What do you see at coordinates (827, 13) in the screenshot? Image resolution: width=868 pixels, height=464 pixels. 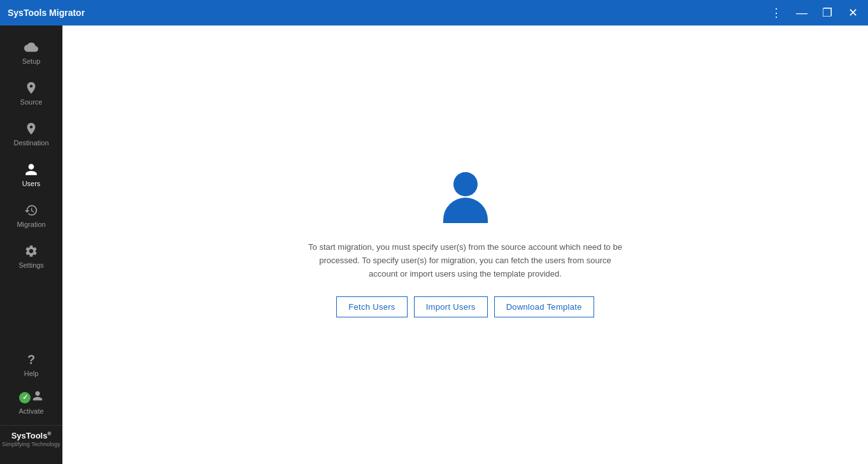 I see `maximize-button: ❐` at bounding box center [827, 13].